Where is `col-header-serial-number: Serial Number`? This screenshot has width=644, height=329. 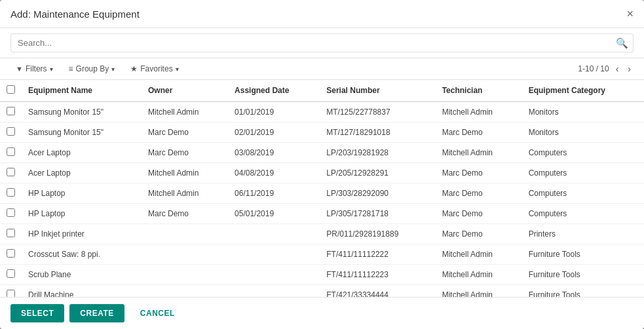
col-header-serial-number: Serial Number is located at coordinates (377, 90).